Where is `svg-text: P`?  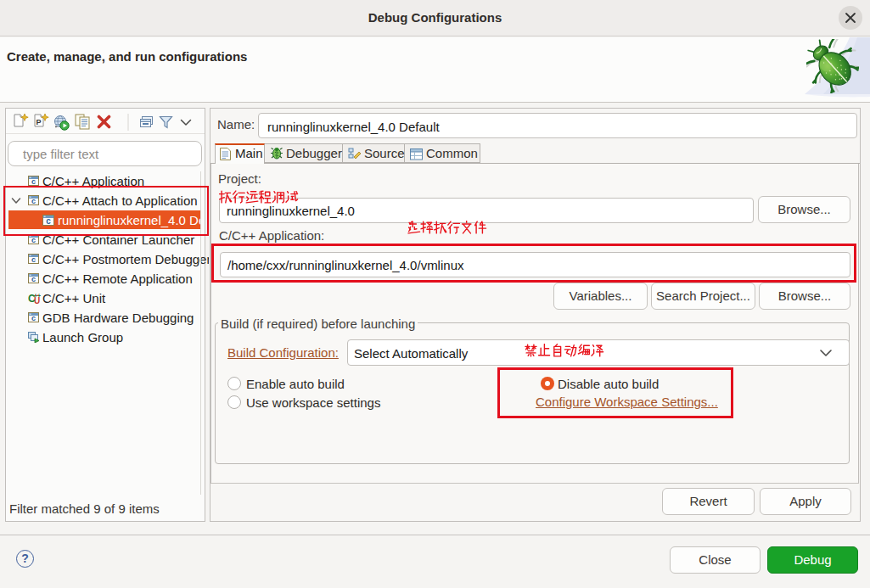 svg-text: P is located at coordinates (38, 122).